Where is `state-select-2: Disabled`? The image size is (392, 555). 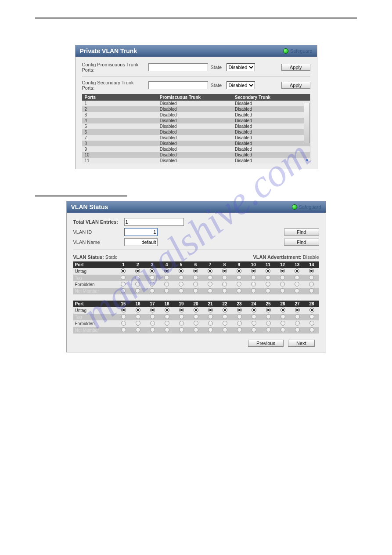
state-select-2: Disabled is located at coordinates (241, 85).